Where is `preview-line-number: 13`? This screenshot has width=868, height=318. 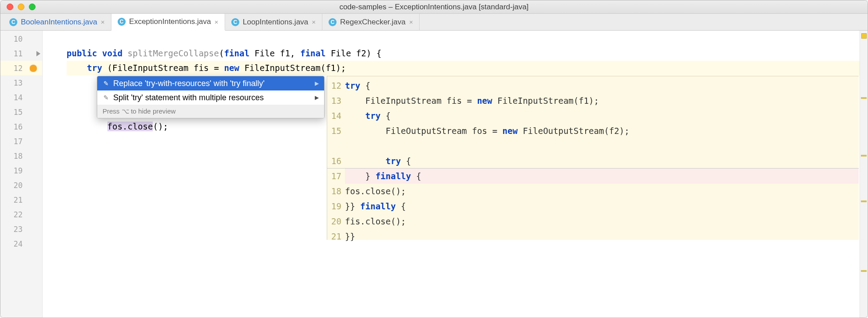
preview-line-number: 13 is located at coordinates (336, 101).